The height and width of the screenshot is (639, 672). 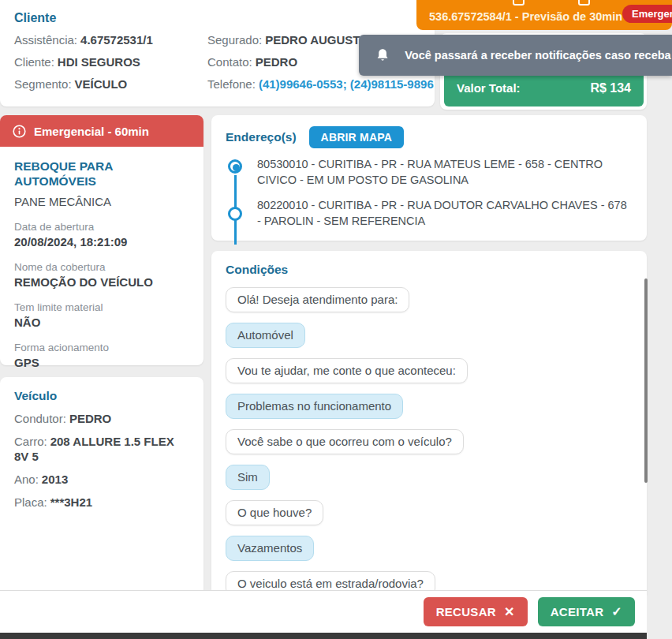 I want to click on open-map-button: ABRIR MAPA, so click(x=357, y=137).